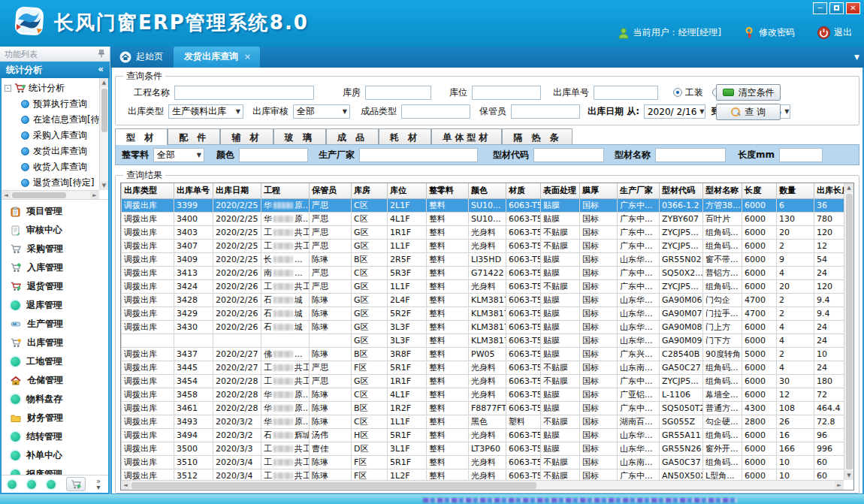  I want to click on grid-vscroll-thumb, so click(849, 332).